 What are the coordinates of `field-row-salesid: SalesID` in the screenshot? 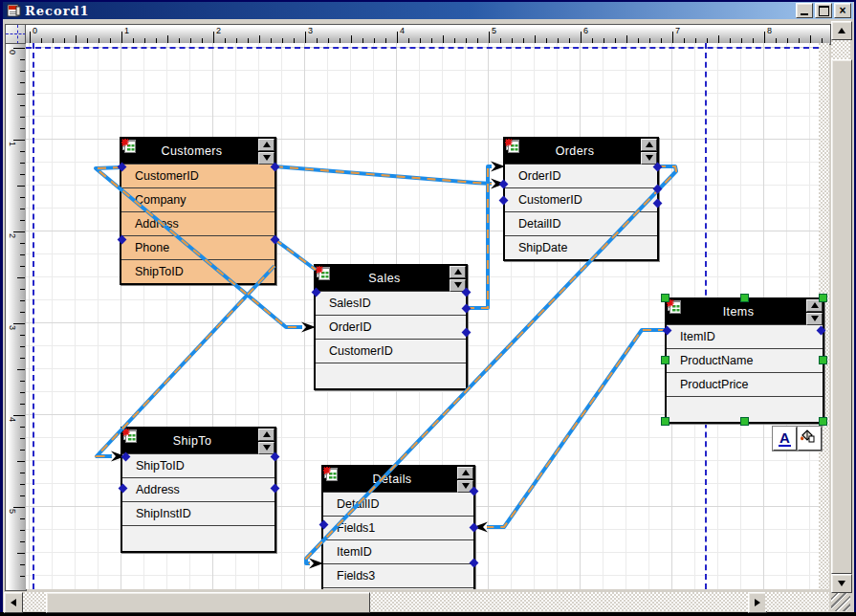 It's located at (390, 302).